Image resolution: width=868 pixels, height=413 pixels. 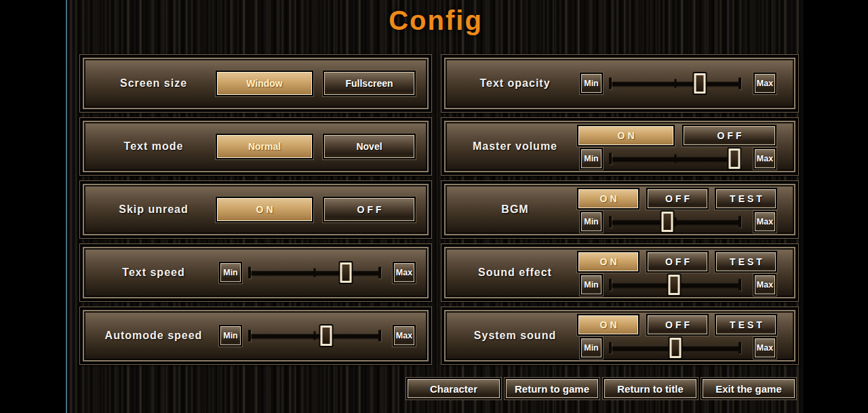 What do you see at coordinates (765, 222) in the screenshot?
I see `bgm-max-button: Max` at bounding box center [765, 222].